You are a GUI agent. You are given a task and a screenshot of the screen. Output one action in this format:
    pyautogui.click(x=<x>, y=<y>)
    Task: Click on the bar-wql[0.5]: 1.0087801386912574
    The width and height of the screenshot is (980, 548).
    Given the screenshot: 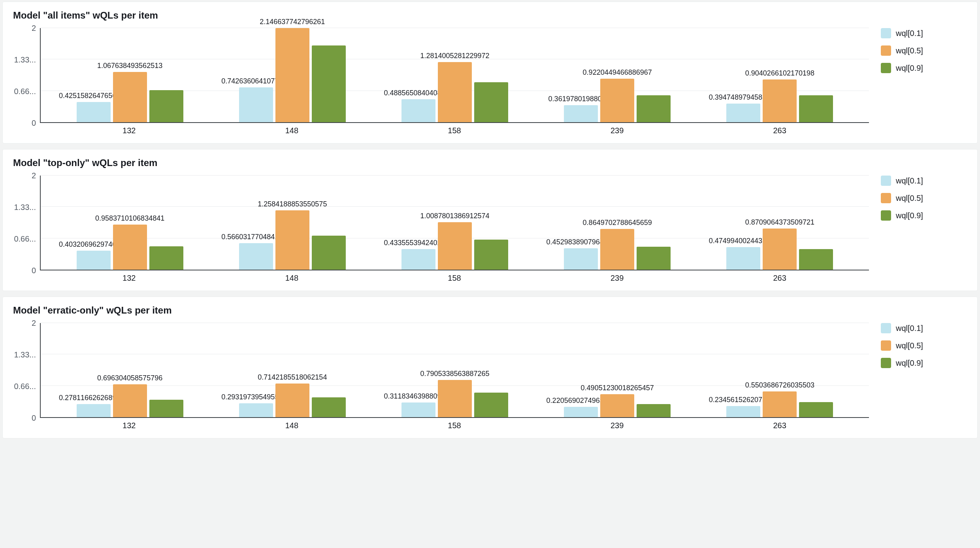 What is the action you would take?
    pyautogui.click(x=455, y=246)
    